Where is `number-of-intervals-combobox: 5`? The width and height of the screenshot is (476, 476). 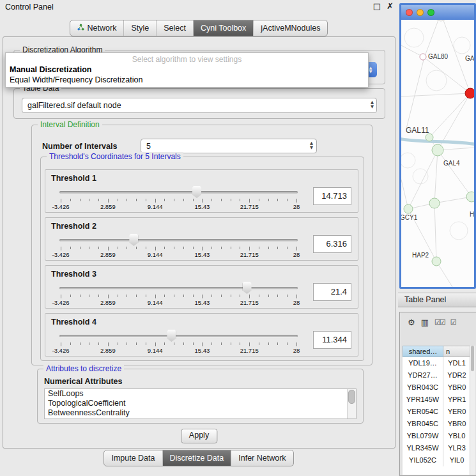
number-of-intervals-combobox: 5 is located at coordinates (229, 146).